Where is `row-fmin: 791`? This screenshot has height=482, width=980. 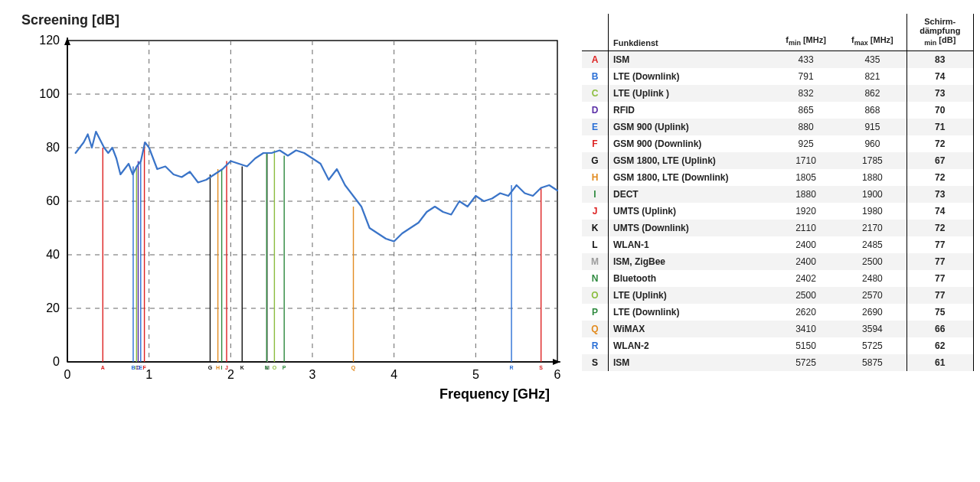
row-fmin: 791 is located at coordinates (805, 77).